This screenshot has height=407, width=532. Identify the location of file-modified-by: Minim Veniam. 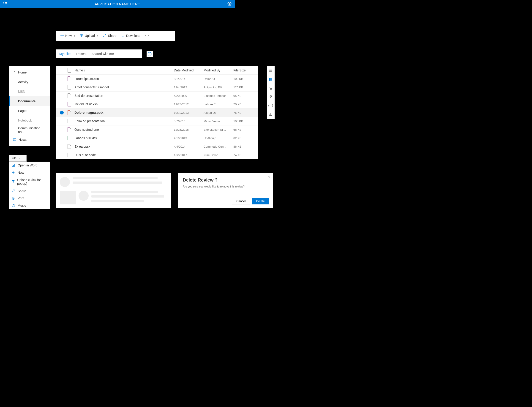
(219, 121).